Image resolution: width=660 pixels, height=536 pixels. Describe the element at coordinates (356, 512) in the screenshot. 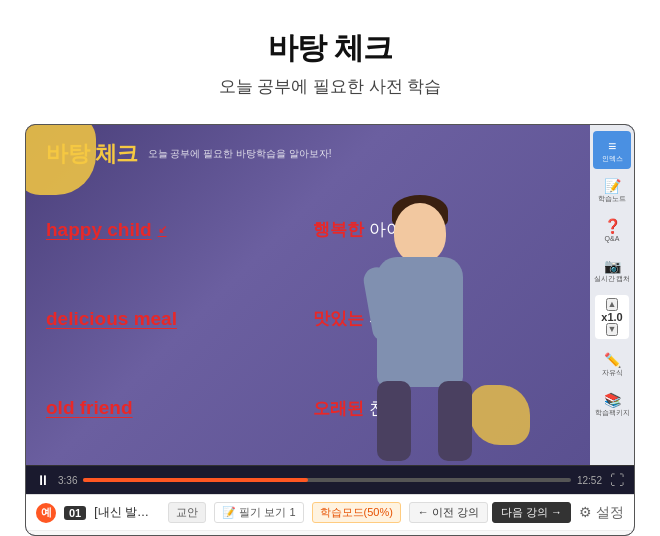

I see `mode-badge: 학습모드(50%)` at that location.